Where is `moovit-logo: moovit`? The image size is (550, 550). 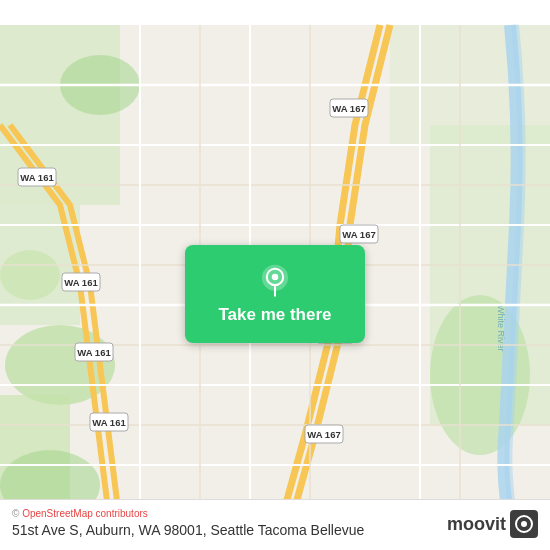 moovit-logo: moovit is located at coordinates (492, 524).